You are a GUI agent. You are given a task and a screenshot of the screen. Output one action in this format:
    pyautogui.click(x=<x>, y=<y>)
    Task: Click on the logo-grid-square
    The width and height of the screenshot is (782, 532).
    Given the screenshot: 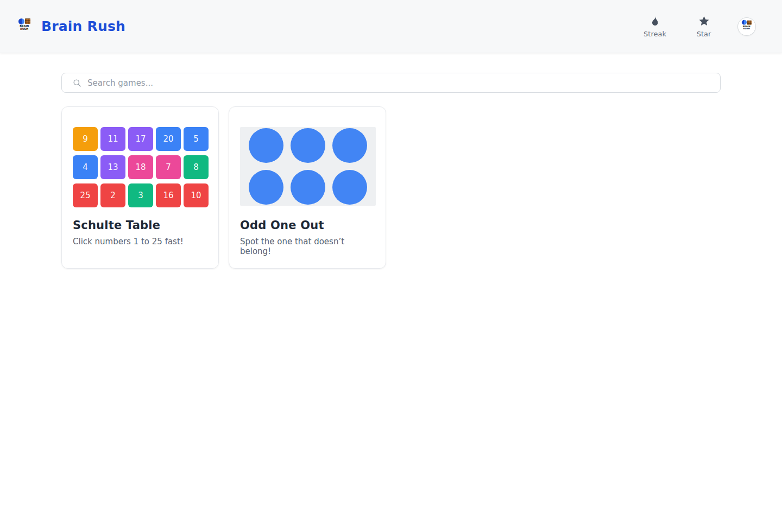 What is the action you would take?
    pyautogui.click(x=28, y=21)
    